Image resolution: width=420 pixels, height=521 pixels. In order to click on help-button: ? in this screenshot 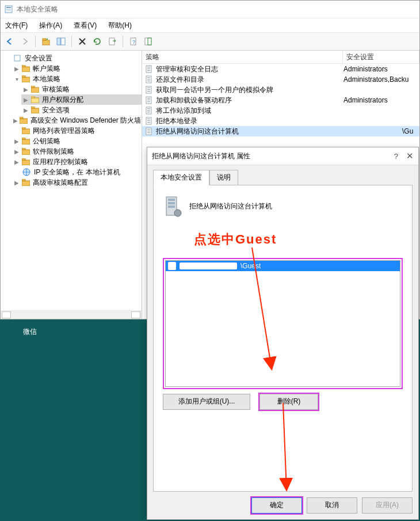, I will do `click(133, 41)`.